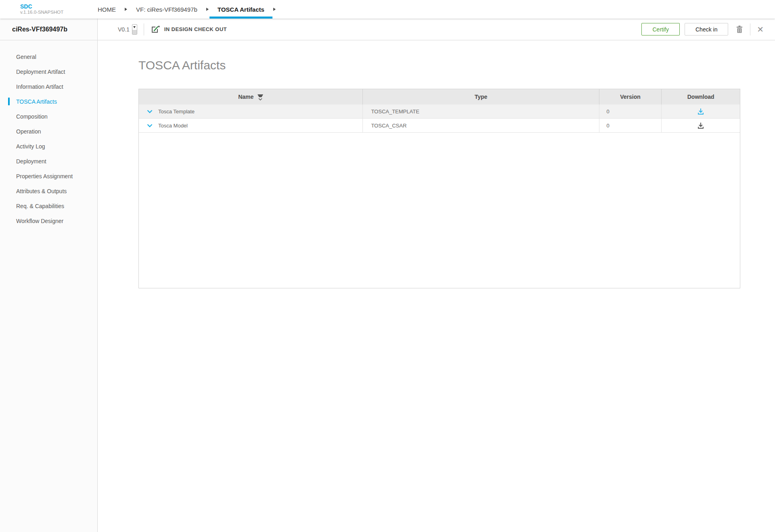 The image size is (775, 532). I want to click on artifact-type-cell: TOSCA_CSAR, so click(481, 125).